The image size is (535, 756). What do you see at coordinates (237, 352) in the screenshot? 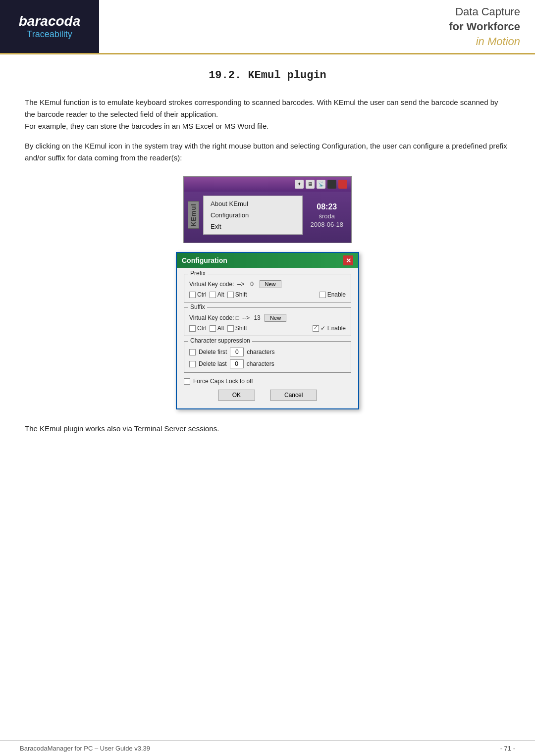
I see `delete-first-input` at bounding box center [237, 352].